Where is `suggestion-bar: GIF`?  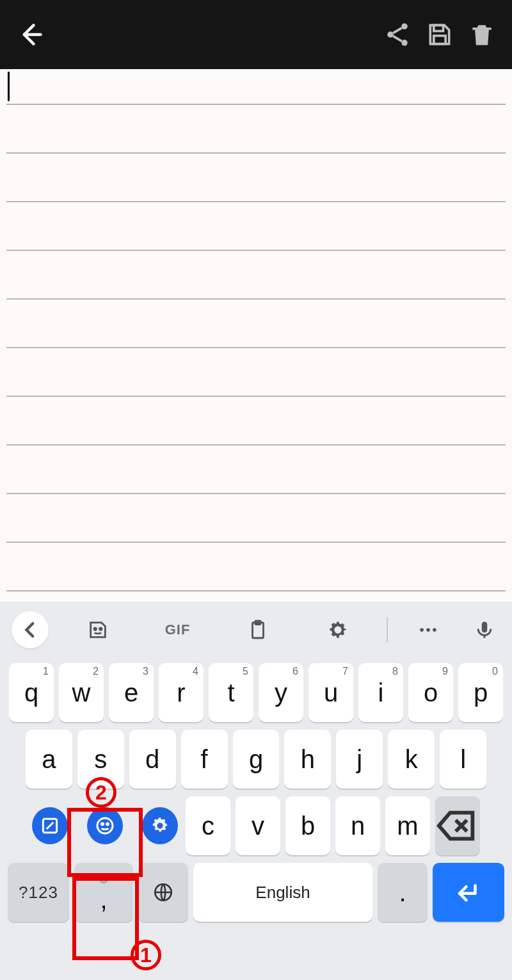
suggestion-bar: GIF is located at coordinates (256, 630).